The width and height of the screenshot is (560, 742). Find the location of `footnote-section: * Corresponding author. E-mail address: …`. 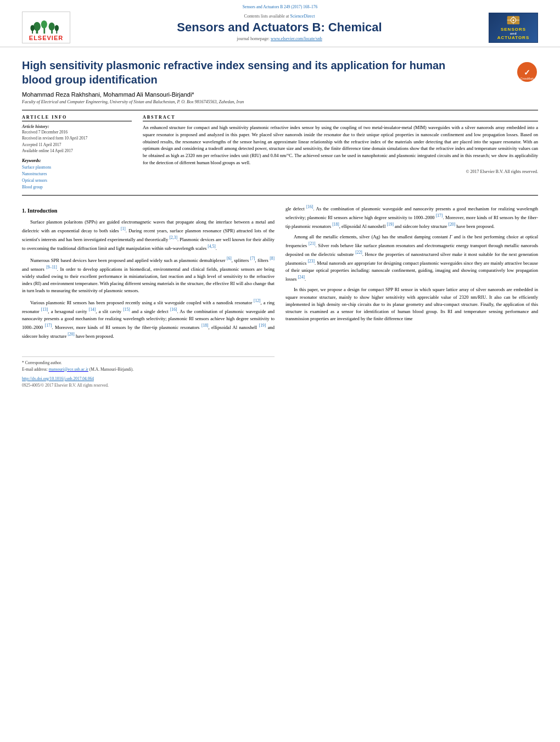

footnote-section: * Corresponding author. E-mail address: … is located at coordinates (148, 372).